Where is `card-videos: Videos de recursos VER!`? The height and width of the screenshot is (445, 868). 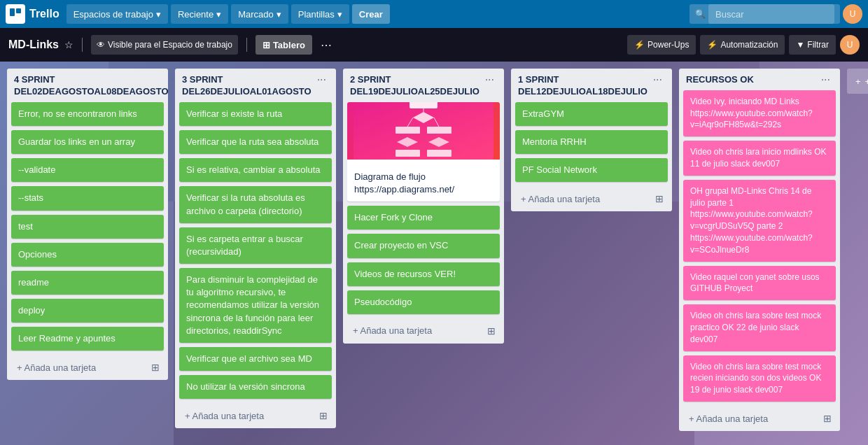
card-videos: Videos de recursos VER! is located at coordinates (424, 274).